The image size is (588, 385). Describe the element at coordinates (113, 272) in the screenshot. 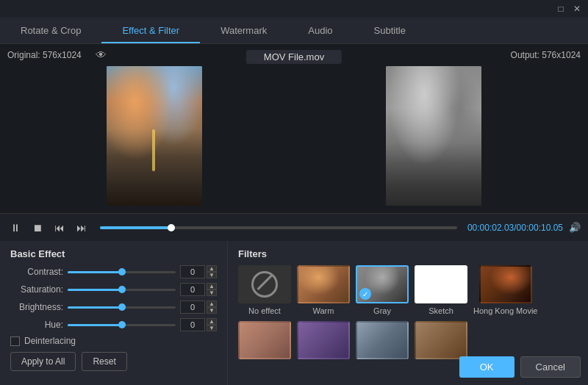

I see `contrast-row: Contrast: ▲ ▼` at that location.